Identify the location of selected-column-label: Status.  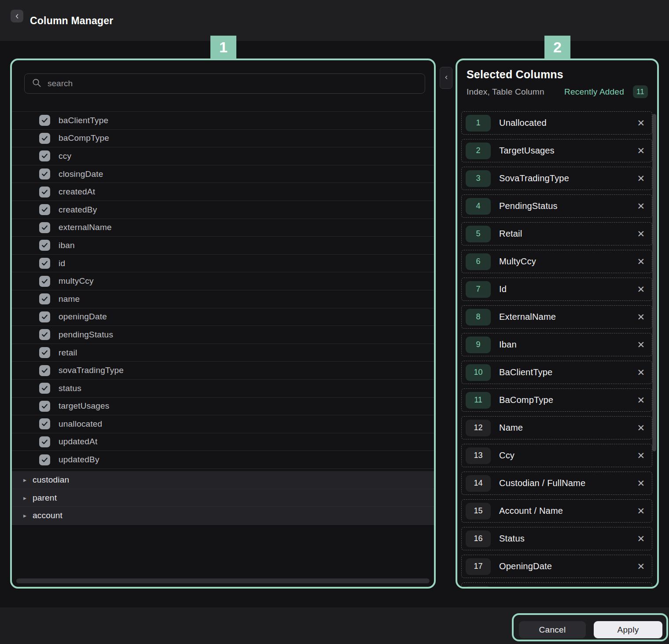
(512, 538).